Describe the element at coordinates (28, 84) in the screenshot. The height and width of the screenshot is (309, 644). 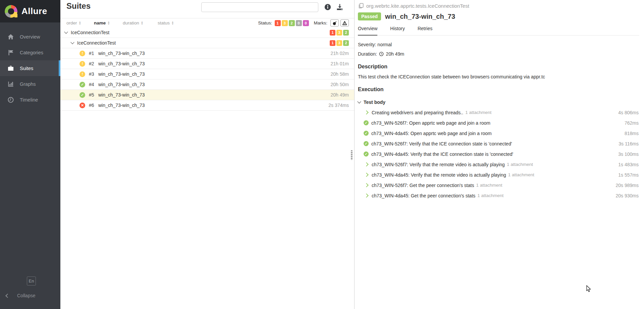
I see `sidebar-item-label: Graphs` at that location.